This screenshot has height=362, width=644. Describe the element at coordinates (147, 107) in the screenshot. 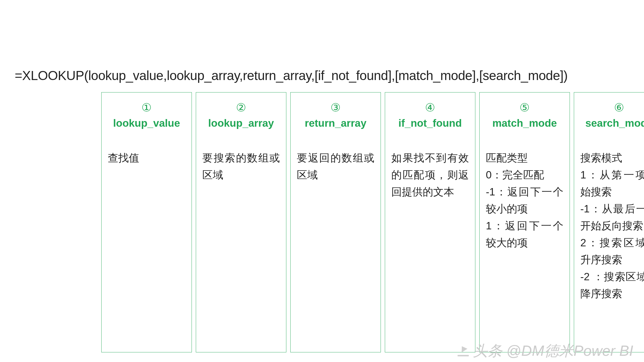

I see `card-number: ①` at that location.